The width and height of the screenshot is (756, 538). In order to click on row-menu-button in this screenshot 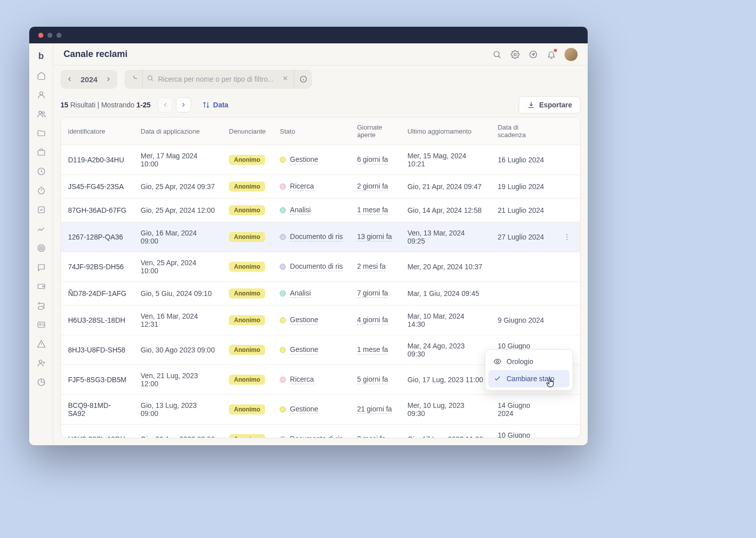, I will do `click(567, 237)`.